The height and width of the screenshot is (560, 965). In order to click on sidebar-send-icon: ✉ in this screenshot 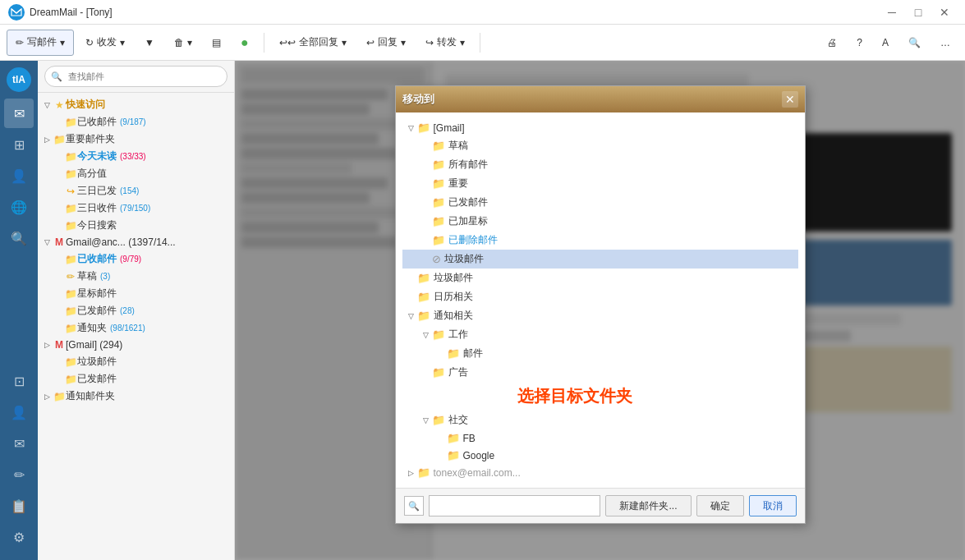, I will do `click(19, 443)`.